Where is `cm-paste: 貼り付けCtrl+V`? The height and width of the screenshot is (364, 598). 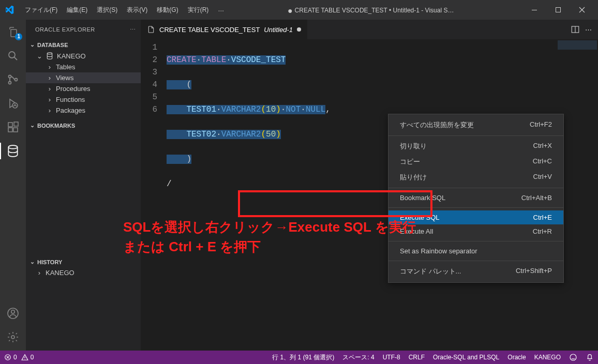 cm-paste: 貼り付けCtrl+V is located at coordinates (476, 177).